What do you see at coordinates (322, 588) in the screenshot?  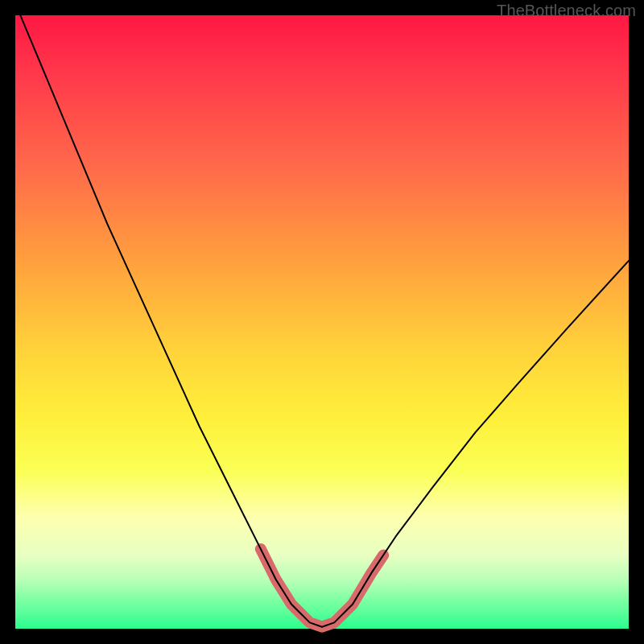 I see `optimal-range-highlight` at bounding box center [322, 588].